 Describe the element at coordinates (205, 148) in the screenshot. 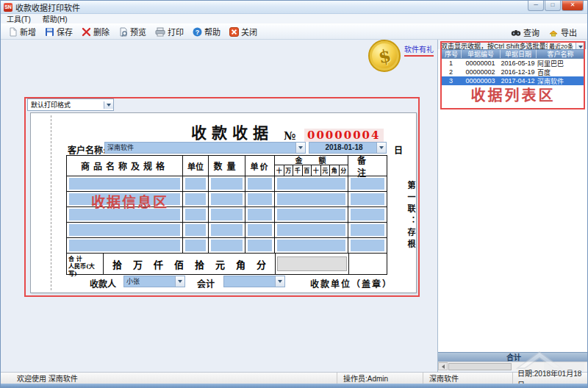

I see `customer-name-select: 深南软件` at that location.